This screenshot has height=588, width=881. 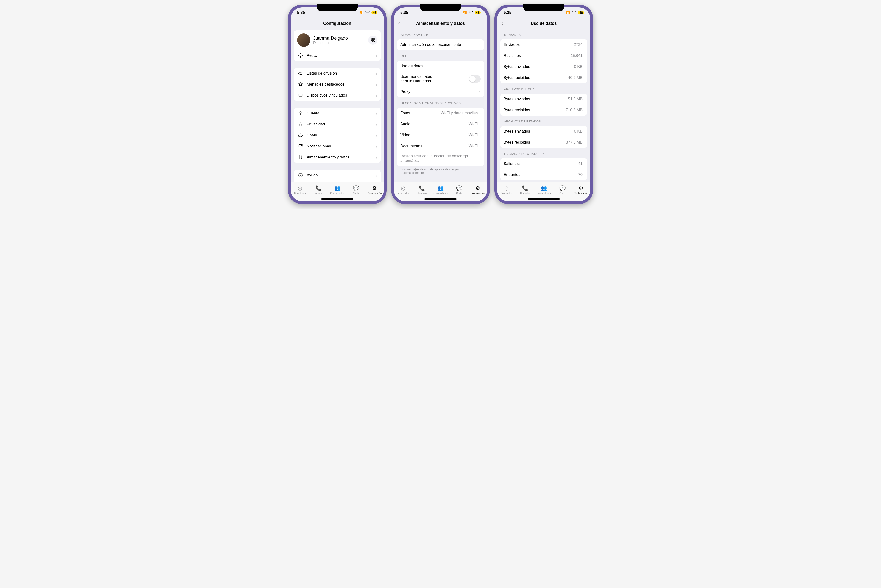 What do you see at coordinates (337, 23) in the screenshot?
I see `nav-header: Configuración` at bounding box center [337, 23].